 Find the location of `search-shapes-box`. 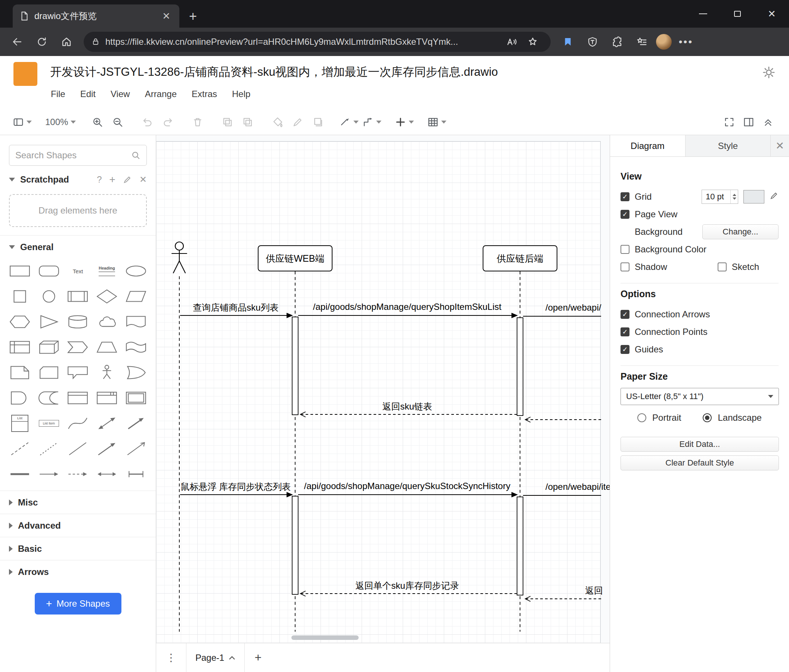

search-shapes-box is located at coordinates (78, 155).